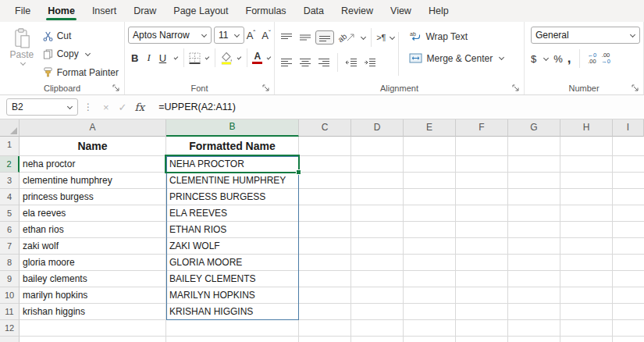 The width and height of the screenshot is (644, 342). I want to click on font-dialog-launcher, so click(266, 88).